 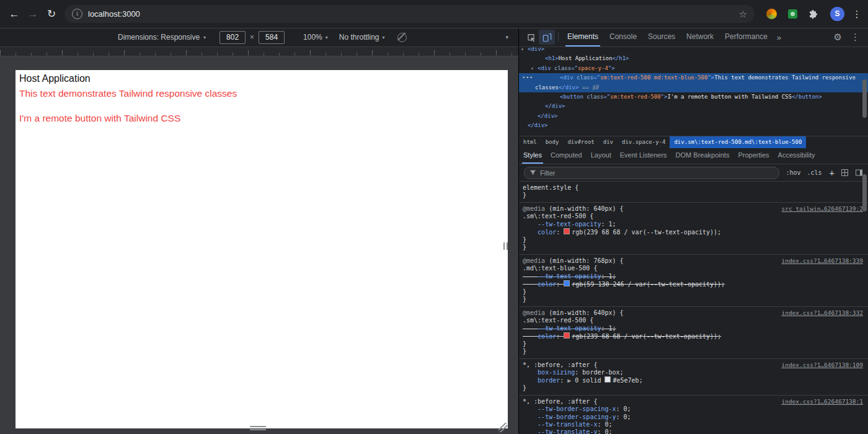 I want to click on styles-tab-event-listeners: Event Listeners, so click(x=644, y=156).